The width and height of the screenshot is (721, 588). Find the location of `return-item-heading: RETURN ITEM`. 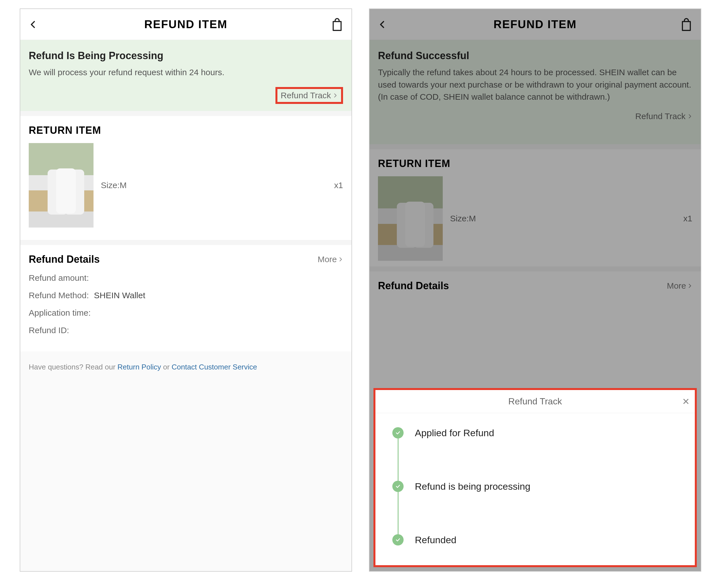

return-item-heading: RETURN ITEM is located at coordinates (186, 130).